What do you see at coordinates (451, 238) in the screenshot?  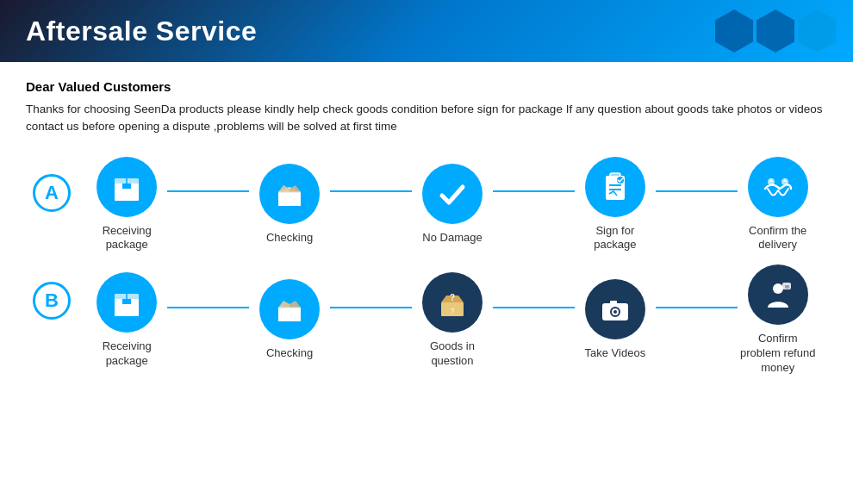 I see `step-a3-label: No Damage` at bounding box center [451, 238].